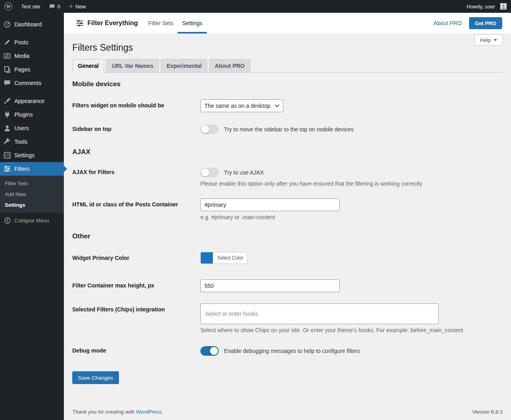 The width and height of the screenshot is (511, 420). What do you see at coordinates (25, 155) in the screenshot?
I see `sidebar-item-label: Settings` at bounding box center [25, 155].